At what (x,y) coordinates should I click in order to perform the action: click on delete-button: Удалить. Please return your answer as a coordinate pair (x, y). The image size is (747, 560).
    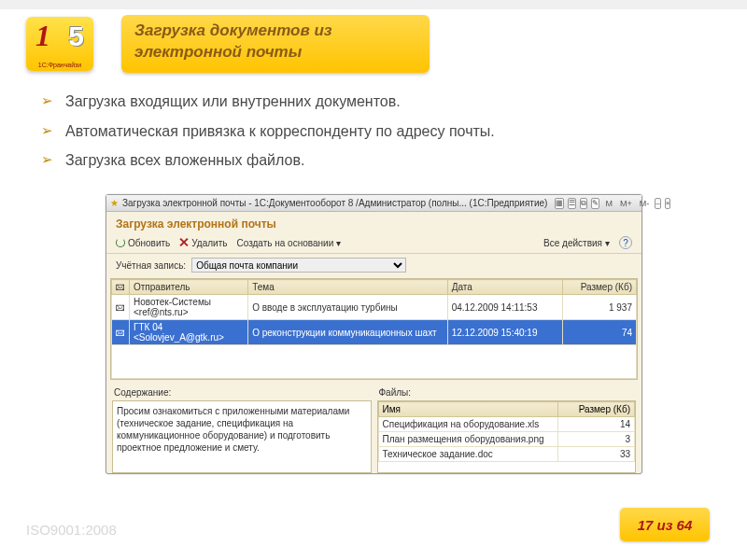
    Looking at the image, I should click on (204, 243).